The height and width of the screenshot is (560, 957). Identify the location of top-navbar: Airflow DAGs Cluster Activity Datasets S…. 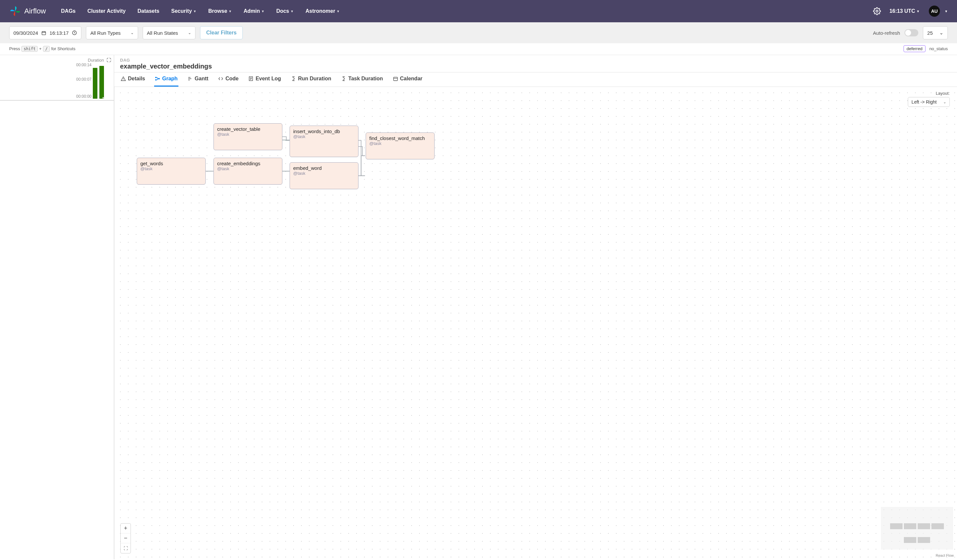
(478, 11).